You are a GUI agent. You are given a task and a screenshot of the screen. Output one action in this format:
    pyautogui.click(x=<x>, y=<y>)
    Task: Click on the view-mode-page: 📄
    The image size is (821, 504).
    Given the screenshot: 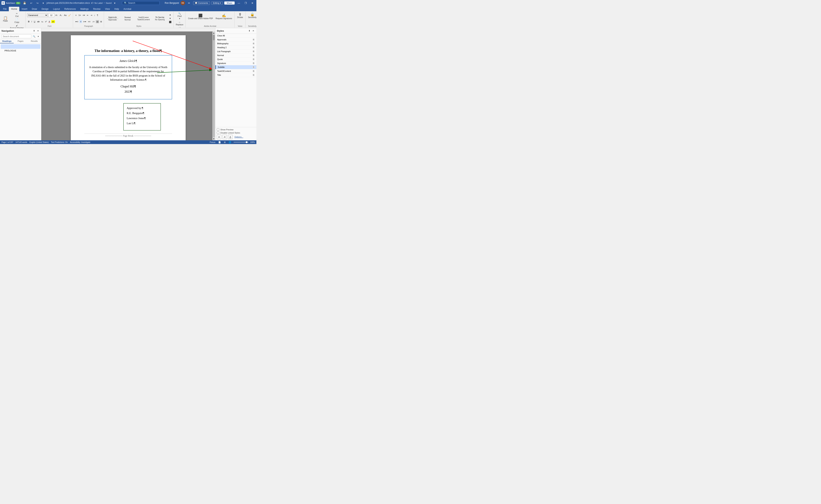 What is the action you would take?
    pyautogui.click(x=219, y=142)
    